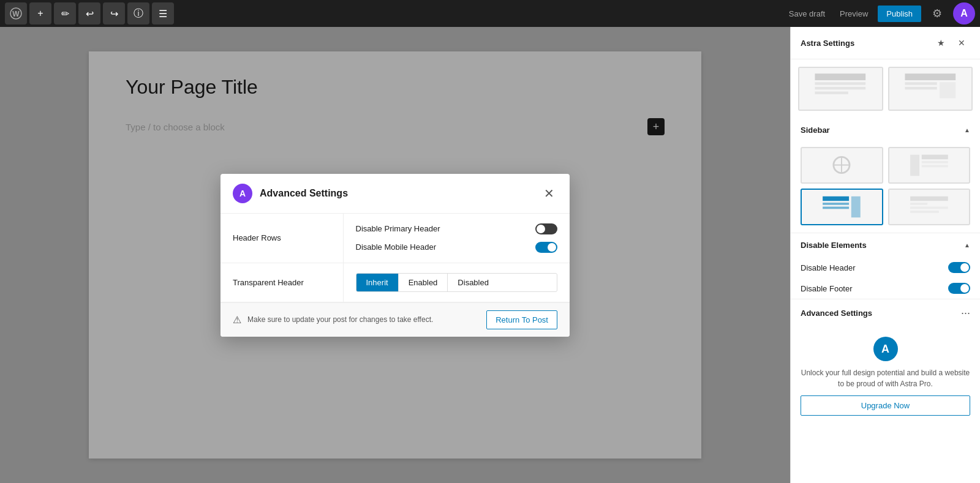  Describe the element at coordinates (834, 245) in the screenshot. I see `disable-elements-label: Disable Elements` at that location.